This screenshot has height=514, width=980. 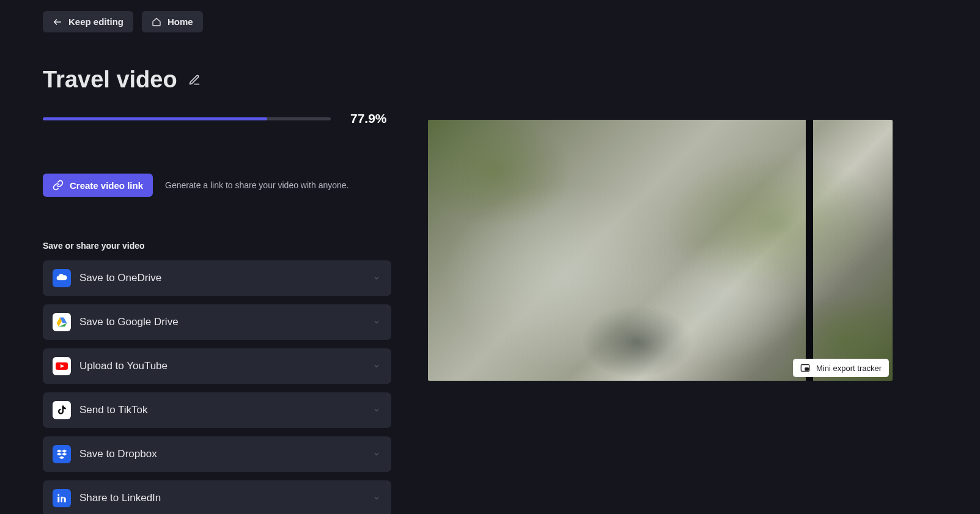 What do you see at coordinates (841, 368) in the screenshot?
I see `mini-export-tracker-chip: Mini export tracker` at bounding box center [841, 368].